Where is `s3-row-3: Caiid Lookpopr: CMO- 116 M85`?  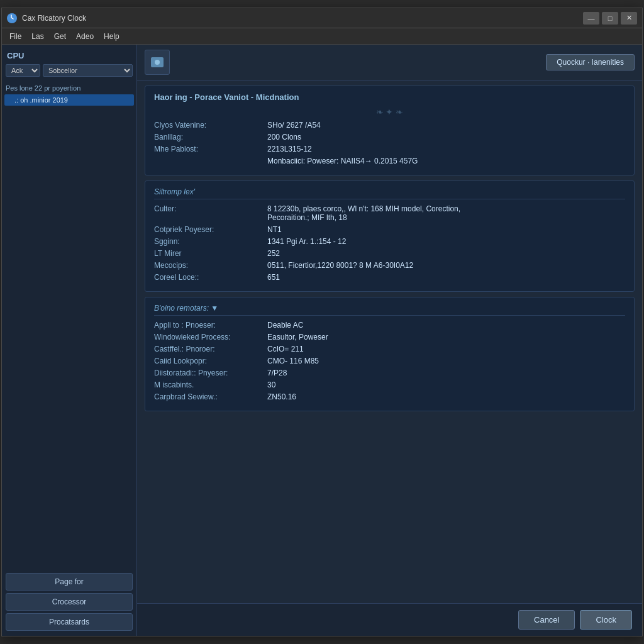 s3-row-3: Caiid Lookpopr: CMO- 116 M85 is located at coordinates (390, 361).